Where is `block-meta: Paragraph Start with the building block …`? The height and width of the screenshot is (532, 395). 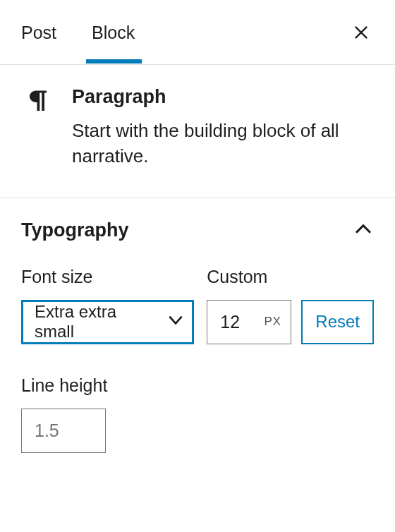 block-meta: Paragraph Start with the building block … is located at coordinates (223, 128).